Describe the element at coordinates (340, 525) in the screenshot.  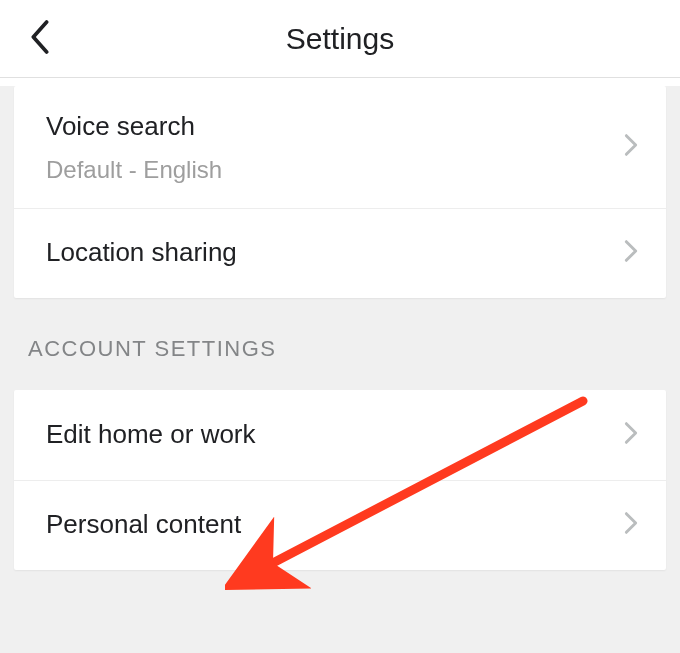
I see `row-personal-content: Personal content` at that location.